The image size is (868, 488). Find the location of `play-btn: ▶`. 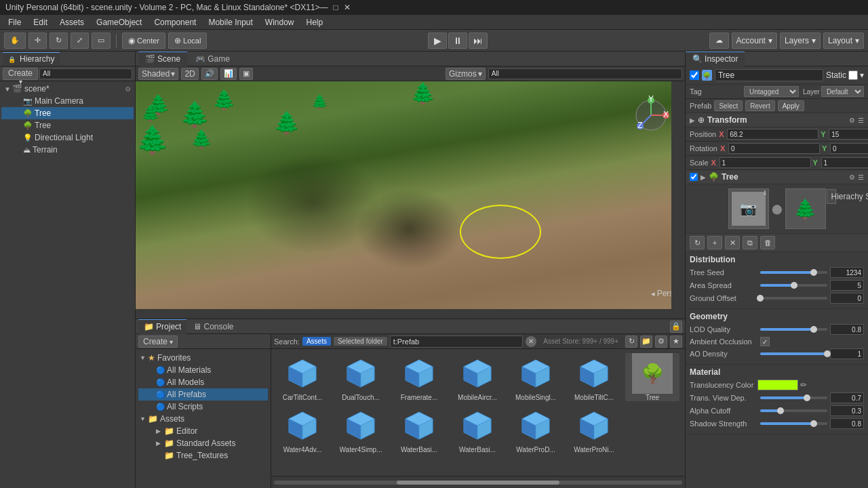

play-btn: ▶ is located at coordinates (437, 41).